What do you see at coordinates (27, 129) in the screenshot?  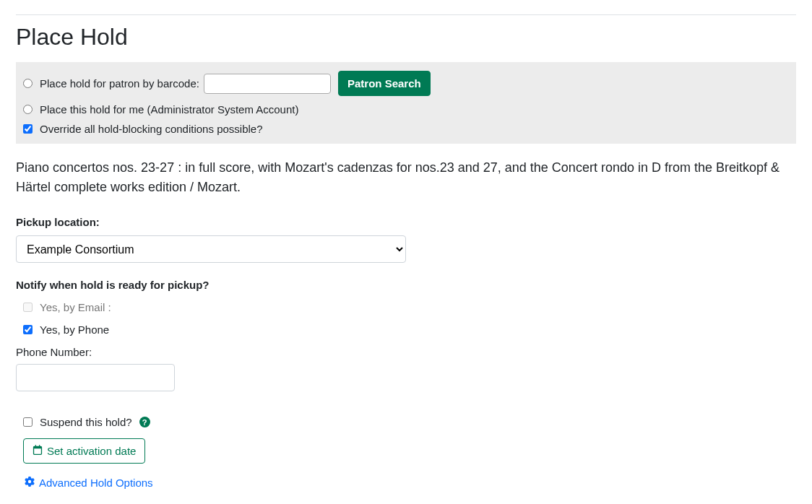 I see `override-checkbox` at bounding box center [27, 129].